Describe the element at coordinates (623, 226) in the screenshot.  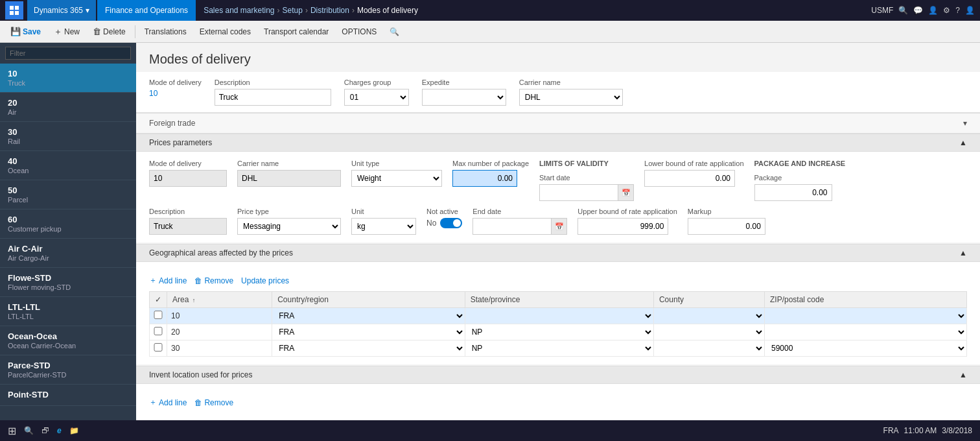
I see `upper-bound-input` at that location.